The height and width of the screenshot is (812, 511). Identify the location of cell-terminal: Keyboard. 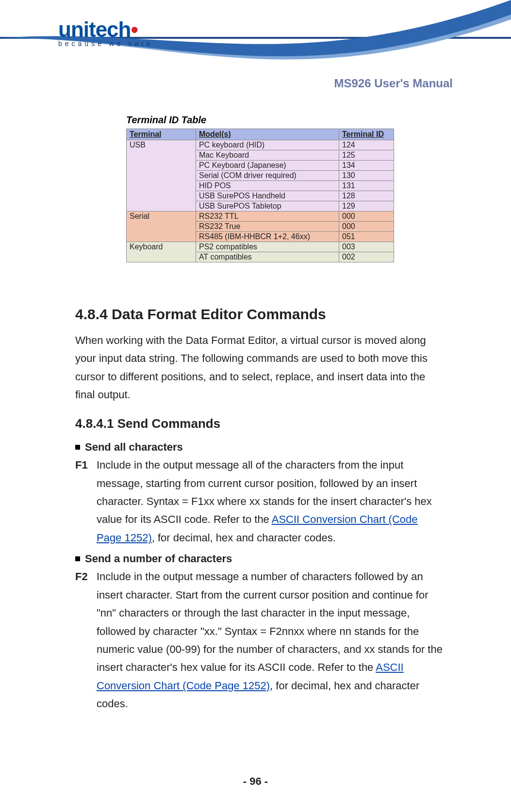
(161, 252).